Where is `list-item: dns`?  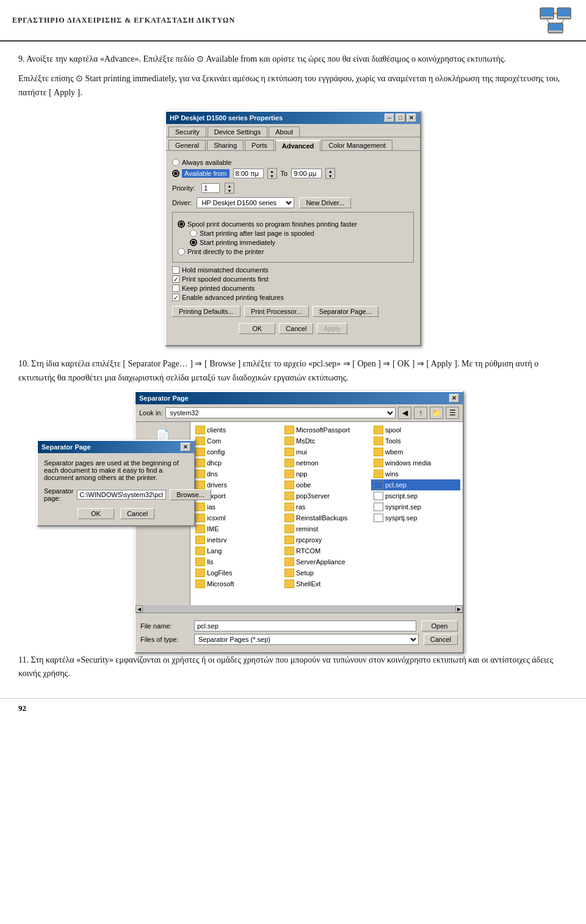 list-item: dns is located at coordinates (237, 474).